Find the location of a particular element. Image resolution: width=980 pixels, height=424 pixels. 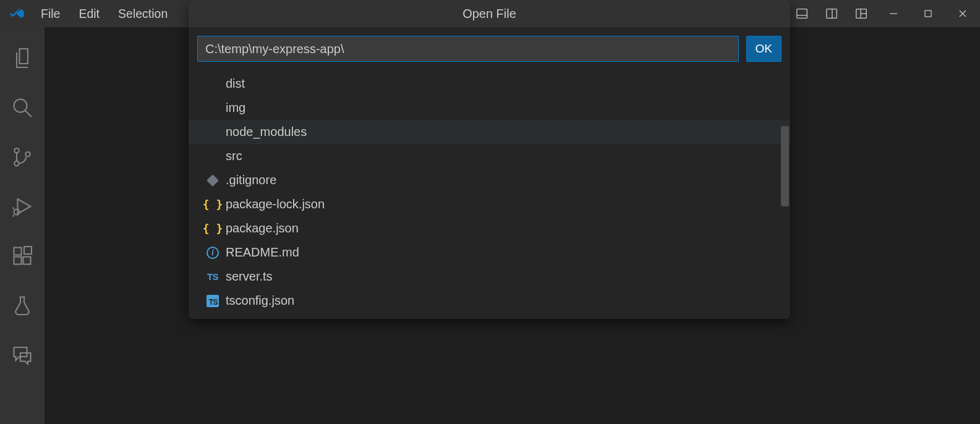

open-file-file-item: TStsconfig.json is located at coordinates (490, 300).